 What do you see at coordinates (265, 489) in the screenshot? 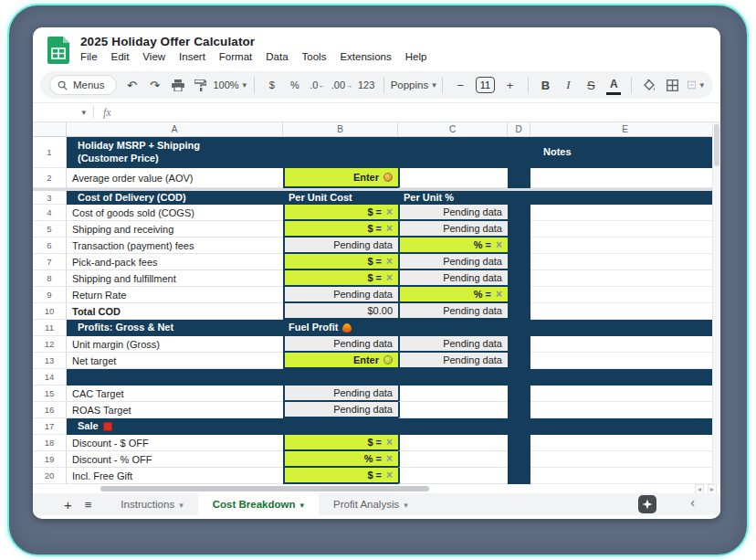
I see `horizontal-scrollbar-thumb` at bounding box center [265, 489].